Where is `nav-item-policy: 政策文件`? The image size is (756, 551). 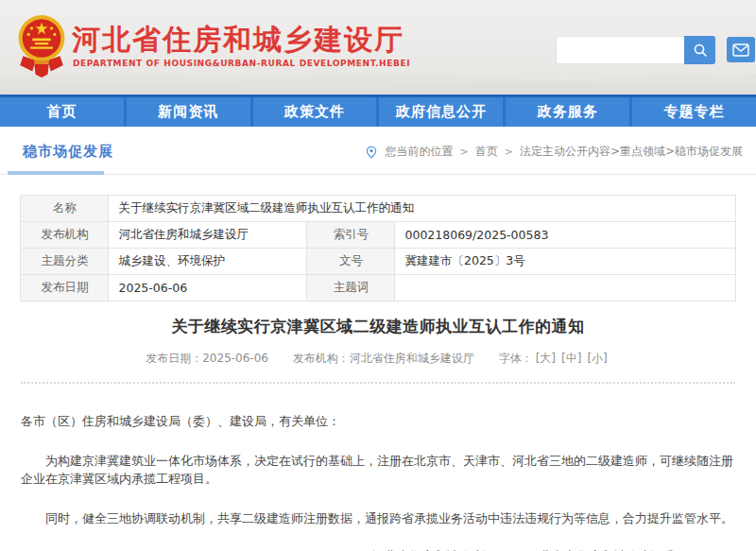
nav-item-policy: 政策文件 is located at coordinates (316, 112).